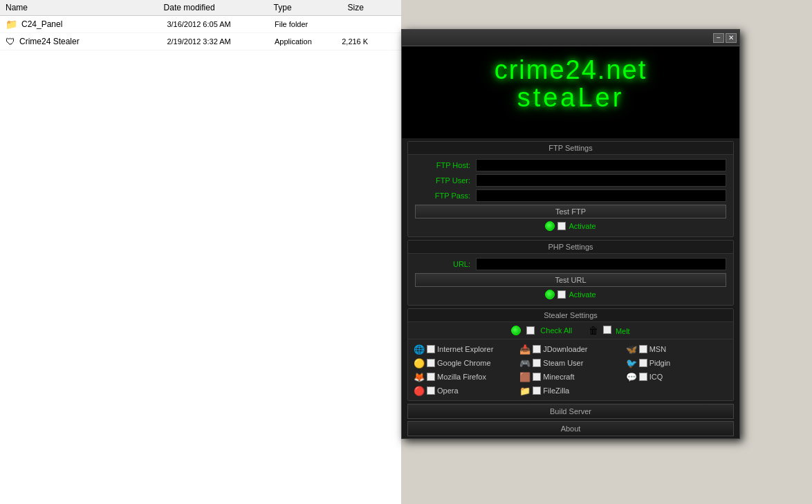 The height and width of the screenshot is (504, 812). Describe the element at coordinates (201, 8) in the screenshot. I see `explorer-column-headers: Name Date modified Type Size` at that location.